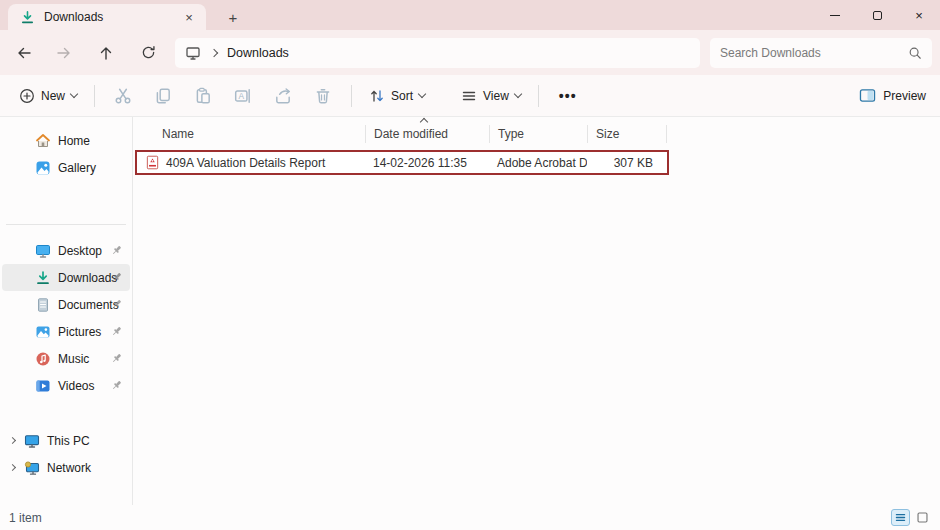  What do you see at coordinates (427, 134) in the screenshot?
I see `column-header-date-modified: Date modified` at bounding box center [427, 134].